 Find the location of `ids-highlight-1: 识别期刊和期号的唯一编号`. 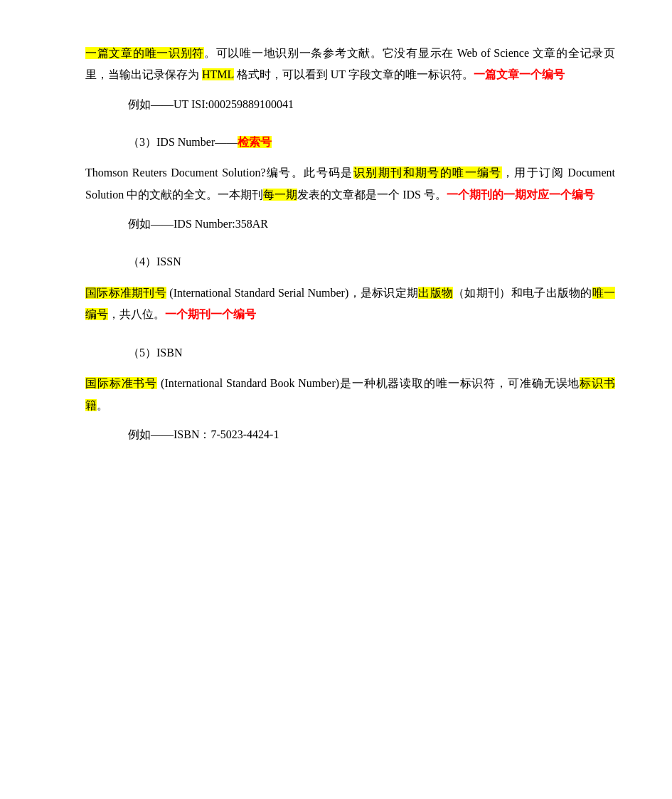

ids-highlight-1: 识别期刊和期号的唯一编号 is located at coordinates (428, 172).